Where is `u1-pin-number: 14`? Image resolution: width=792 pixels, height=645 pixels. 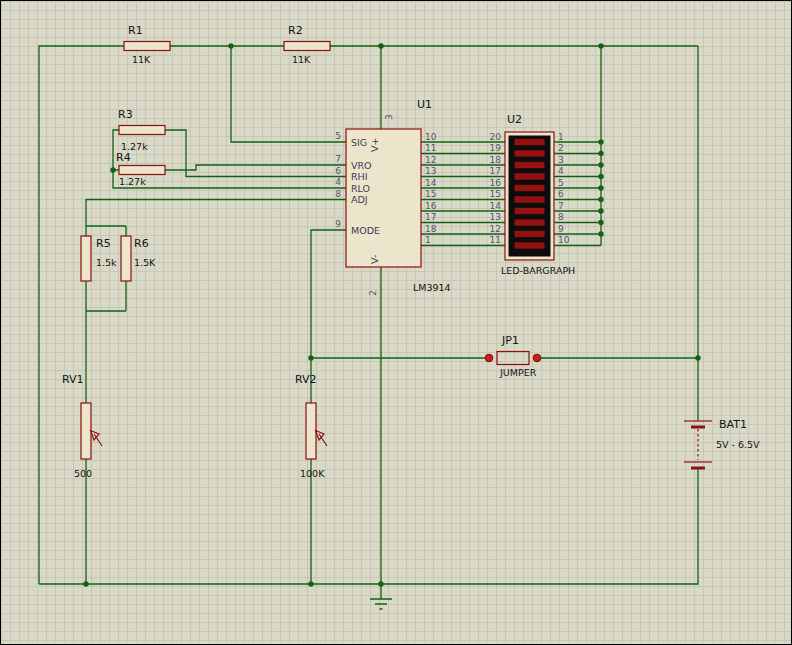 u1-pin-number: 14 is located at coordinates (431, 183).